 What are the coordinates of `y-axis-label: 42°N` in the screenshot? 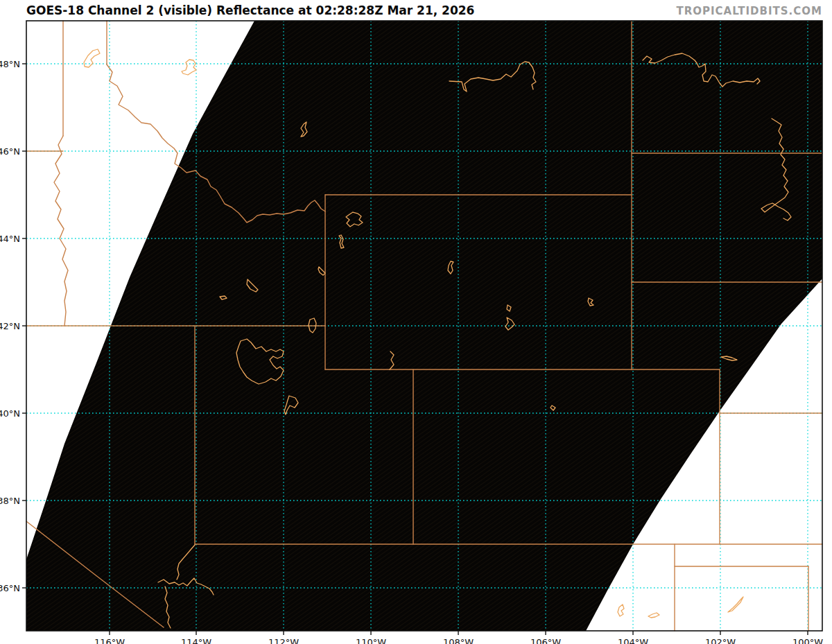 It's located at (10, 326).